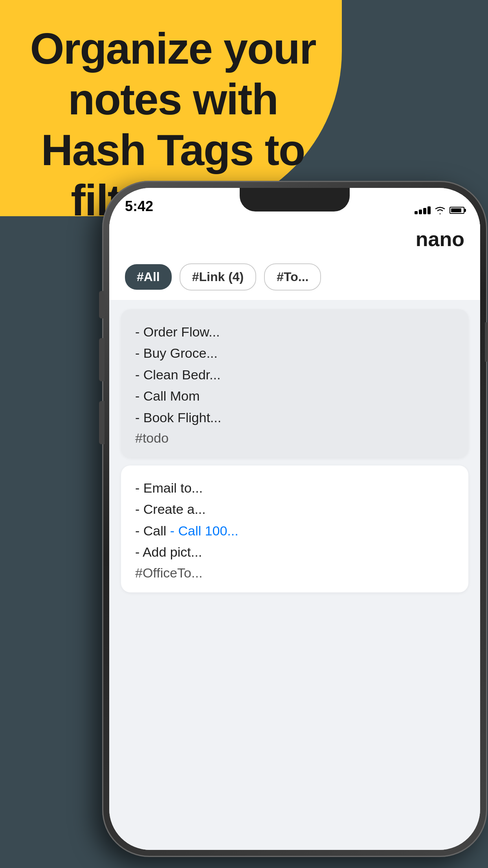 This screenshot has width=488, height=868. What do you see at coordinates (295, 353) in the screenshot?
I see `note-line: - Buy Groce...` at bounding box center [295, 353].